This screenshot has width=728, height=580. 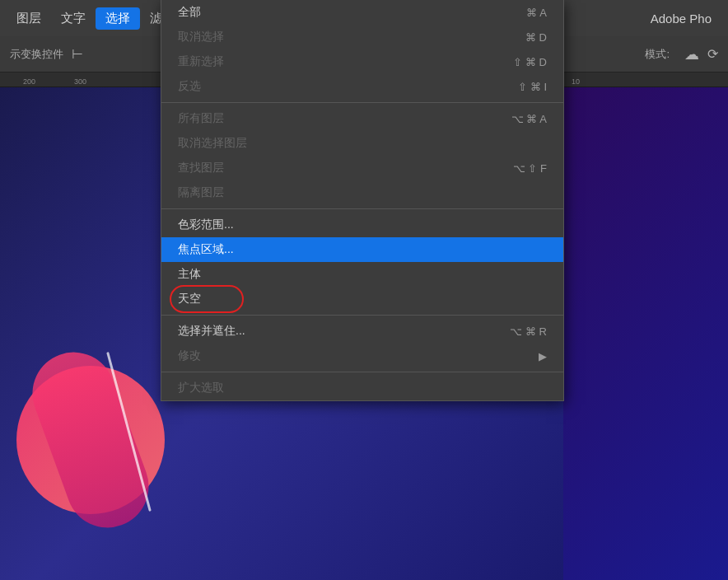 What do you see at coordinates (189, 87) in the screenshot?
I see `menu-item-inverse-label: 反选` at bounding box center [189, 87].